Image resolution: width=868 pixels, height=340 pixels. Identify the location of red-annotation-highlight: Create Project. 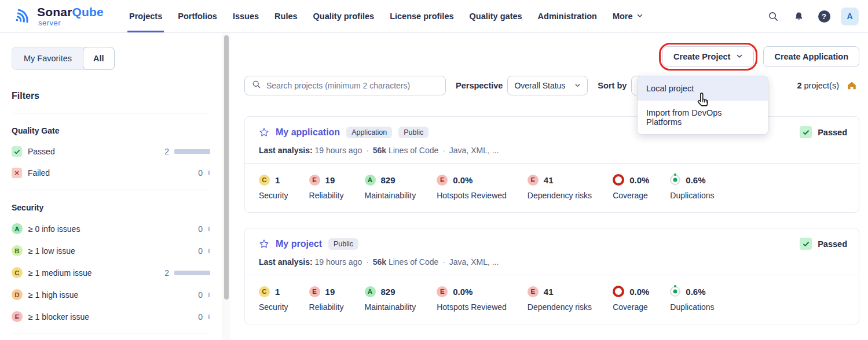
(708, 57).